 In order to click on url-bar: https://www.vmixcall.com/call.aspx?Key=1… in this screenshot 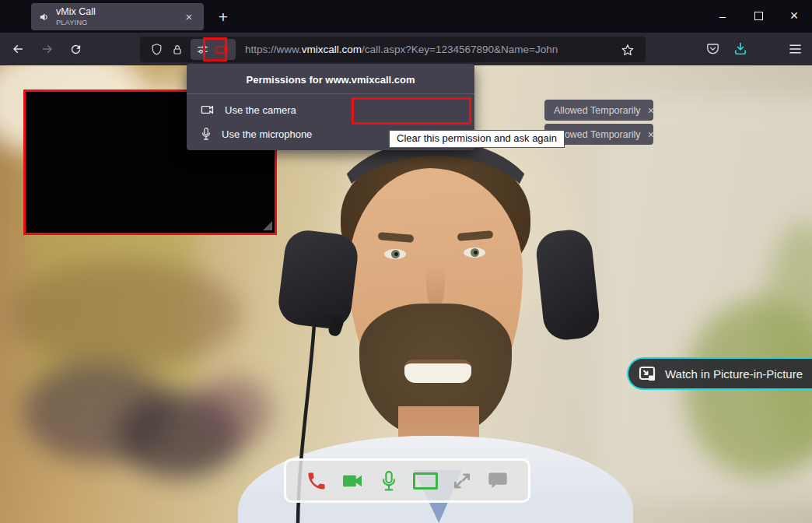, I will do `click(393, 50)`.